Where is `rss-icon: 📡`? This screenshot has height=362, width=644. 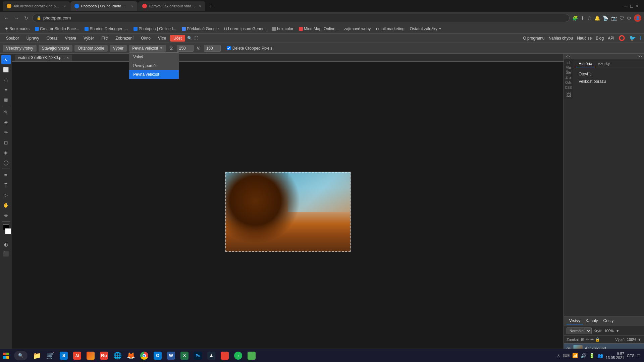 rss-icon: 📡 is located at coordinates (606, 18).